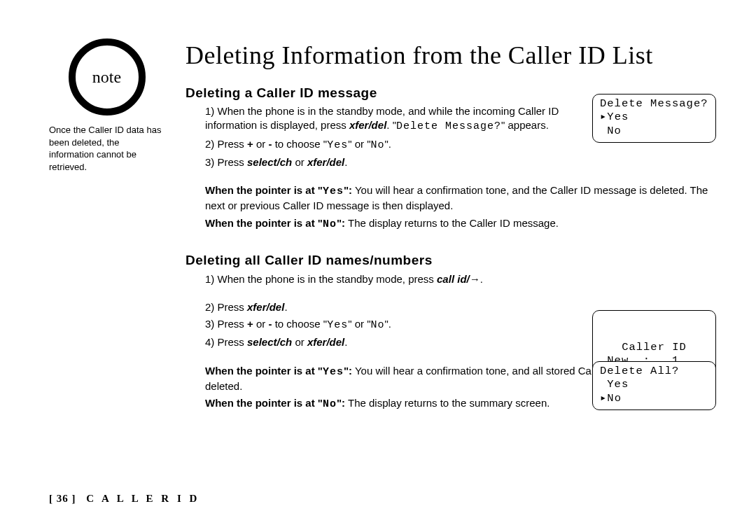 The width and height of the screenshot is (756, 532). What do you see at coordinates (321, 279) in the screenshot?
I see `text: 1) When the phone is in the standby mode…` at bounding box center [321, 279].